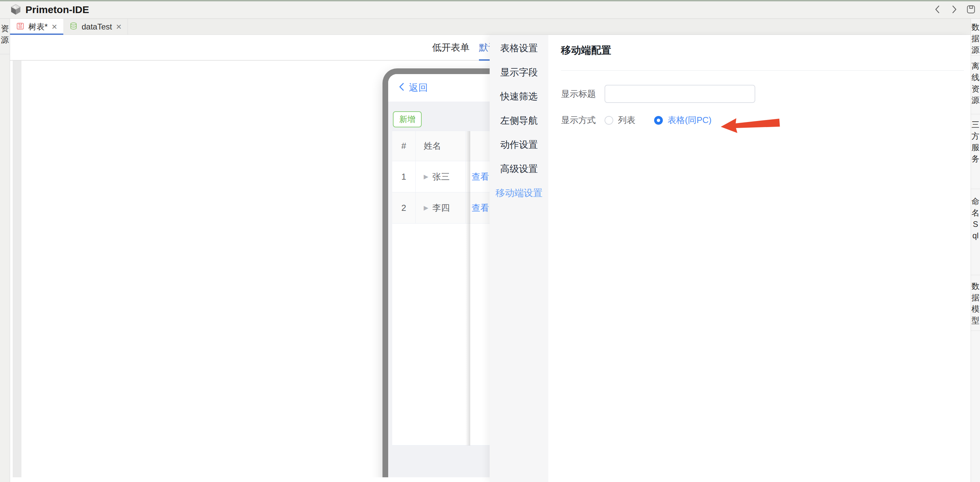 Image resolution: width=980 pixels, height=482 pixels. Describe the element at coordinates (418, 88) in the screenshot. I see `back-link: 返回` at that location.